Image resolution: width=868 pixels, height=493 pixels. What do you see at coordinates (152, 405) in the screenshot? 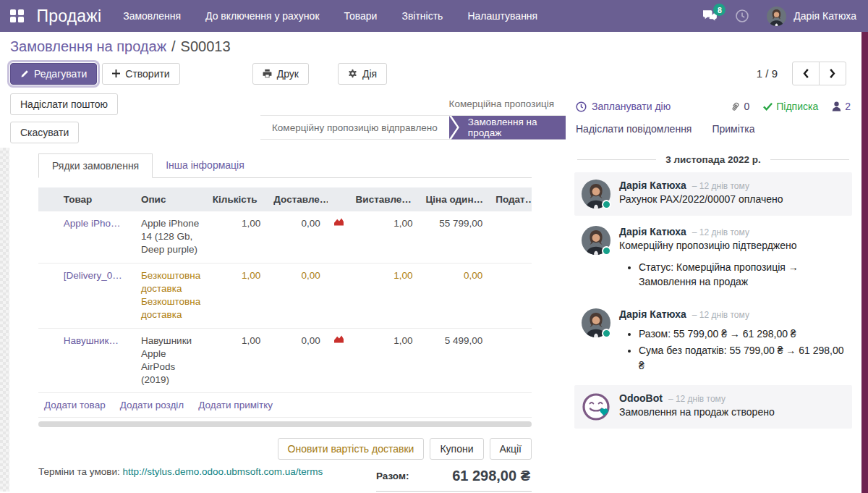
I see `add-section-link: Додати розділ` at bounding box center [152, 405].